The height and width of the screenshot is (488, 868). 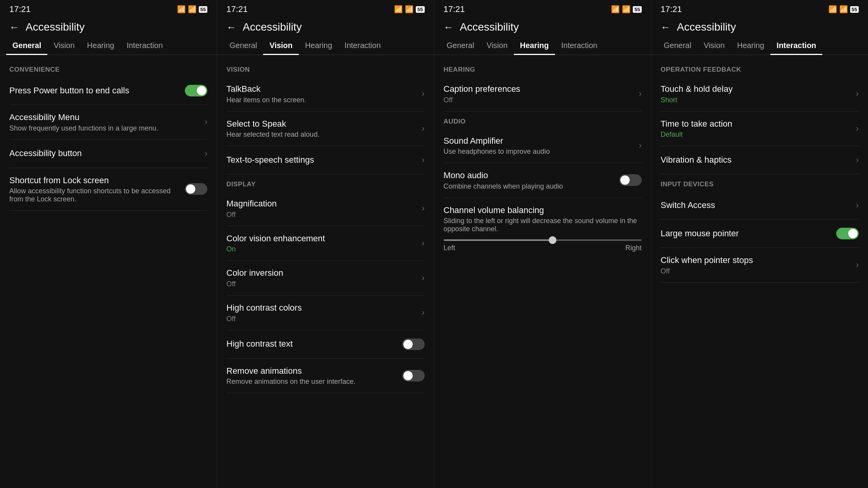 I want to click on settings-row: TalkBackHear items on the screen.›, so click(x=326, y=94).